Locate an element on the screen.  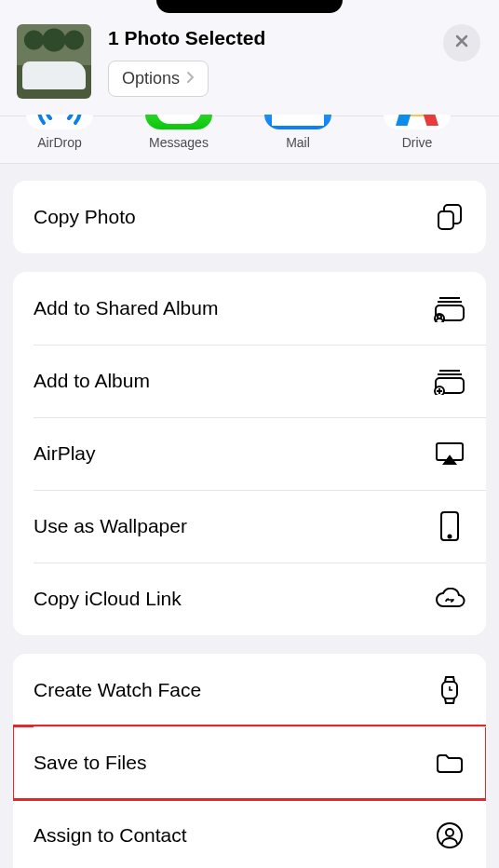
action-label: Create Watch Face is located at coordinates (117, 690).